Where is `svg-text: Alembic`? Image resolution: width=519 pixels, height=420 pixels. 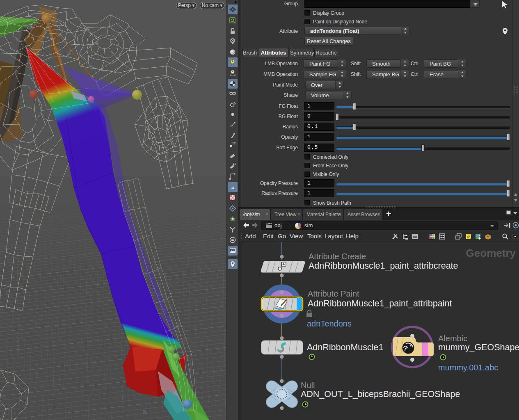 svg-text: Alembic is located at coordinates (453, 338).